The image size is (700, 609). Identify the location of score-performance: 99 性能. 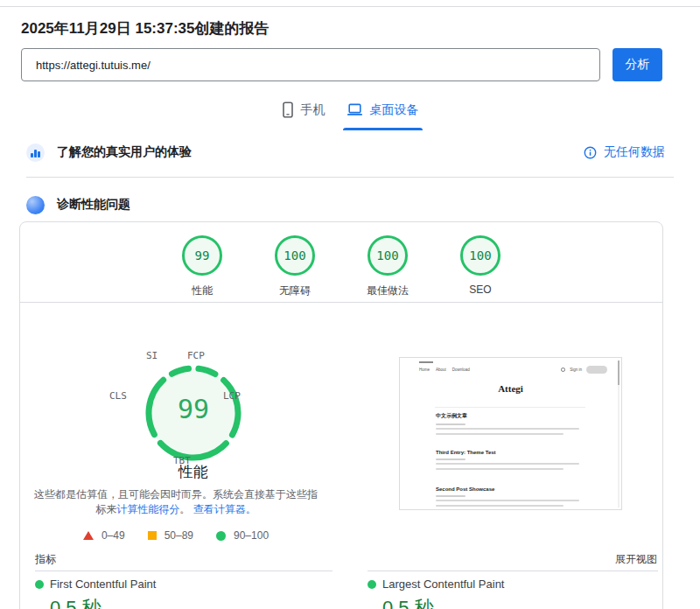
(202, 267).